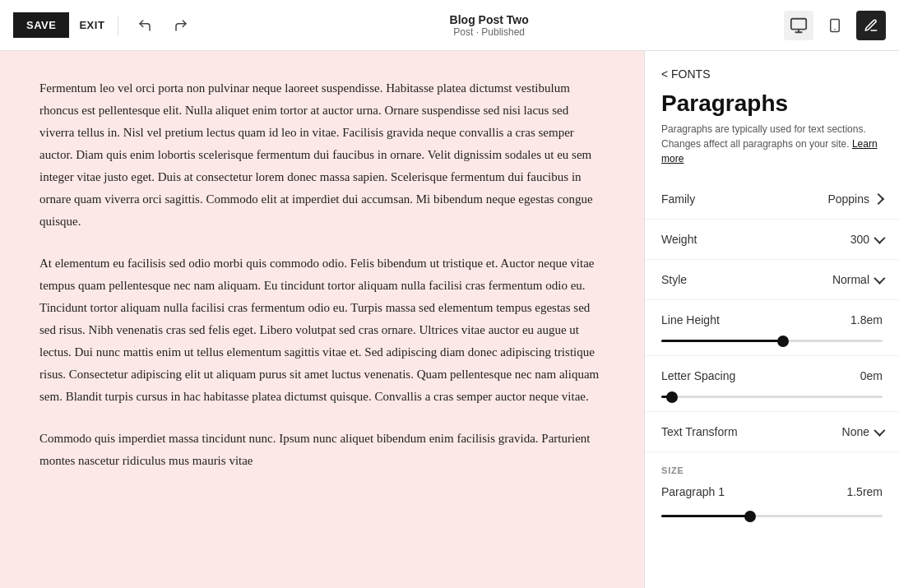 Image resolution: width=899 pixels, height=588 pixels. I want to click on post-subtitle: Post · Published, so click(489, 32).